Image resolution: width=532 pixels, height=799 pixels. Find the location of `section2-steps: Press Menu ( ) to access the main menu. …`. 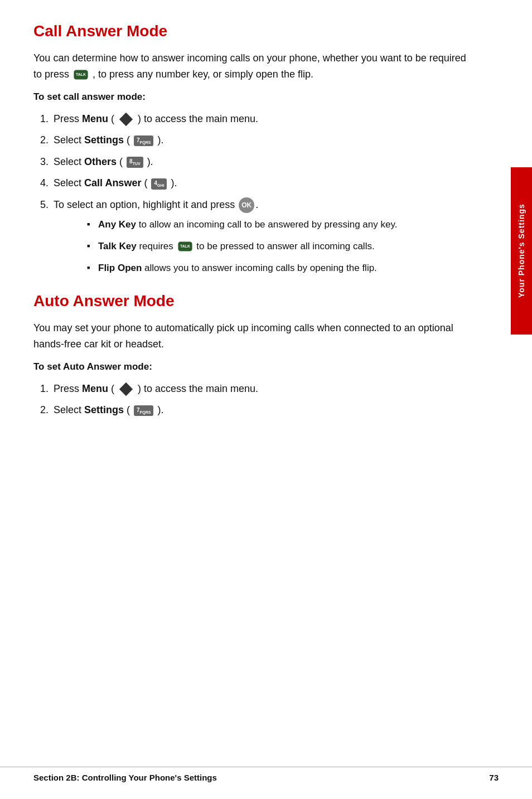

section2-steps: Press Menu ( ) to access the main menu. … is located at coordinates (260, 399).